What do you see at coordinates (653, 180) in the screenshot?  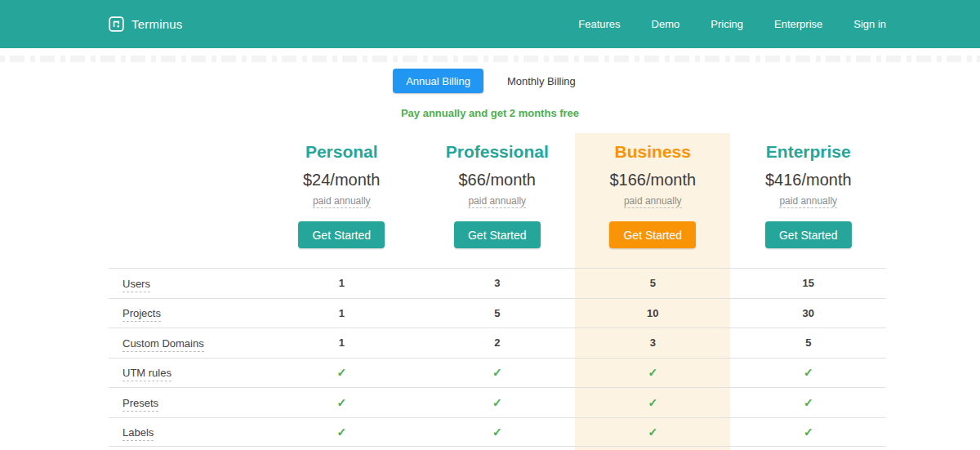 I see `plan-price: $166/month` at bounding box center [653, 180].